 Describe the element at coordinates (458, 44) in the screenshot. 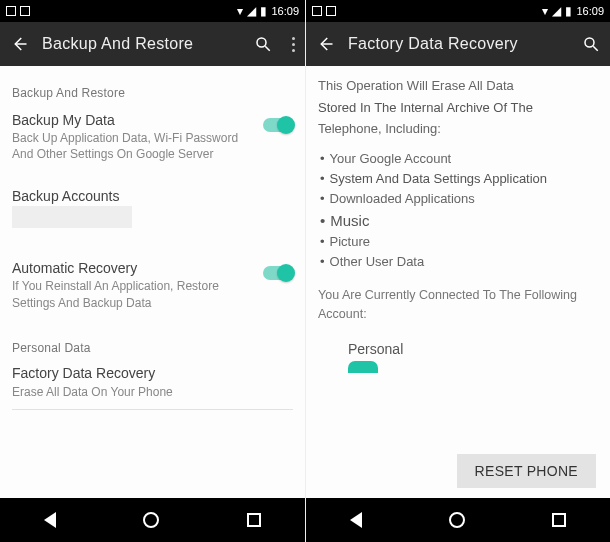

I see `appbar-title: Factory Data Recovery` at that location.